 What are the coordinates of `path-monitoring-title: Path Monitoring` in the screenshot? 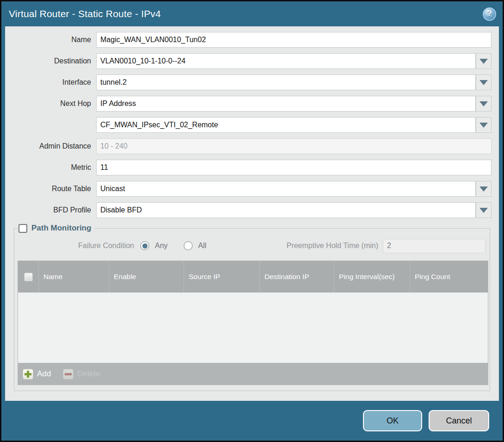 It's located at (61, 228).